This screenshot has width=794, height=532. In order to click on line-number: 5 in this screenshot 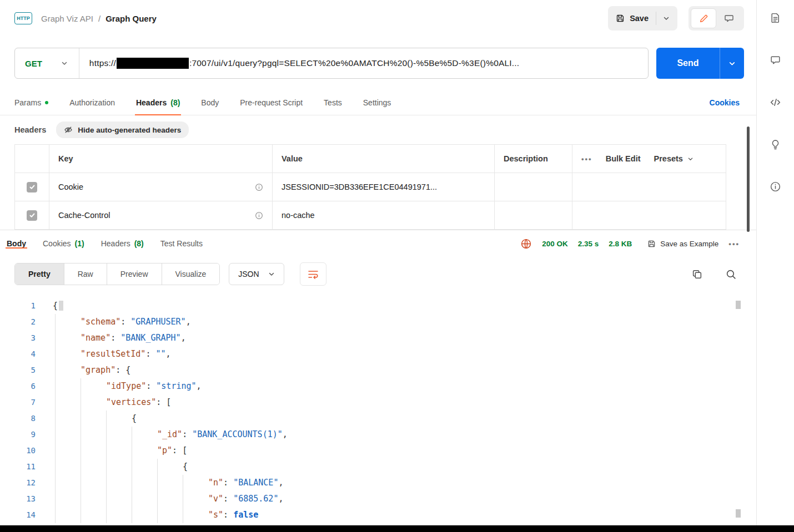, I will do `click(18, 371)`.